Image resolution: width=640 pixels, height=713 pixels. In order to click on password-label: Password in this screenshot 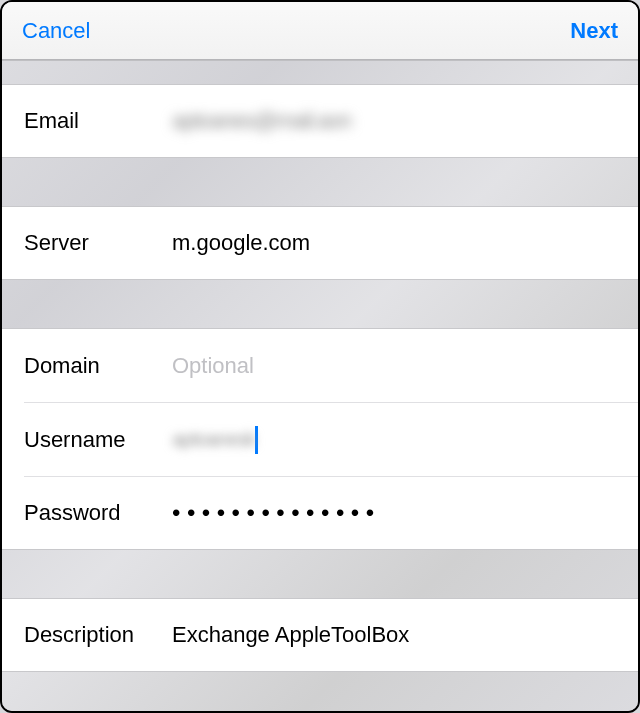, I will do `click(98, 513)`.